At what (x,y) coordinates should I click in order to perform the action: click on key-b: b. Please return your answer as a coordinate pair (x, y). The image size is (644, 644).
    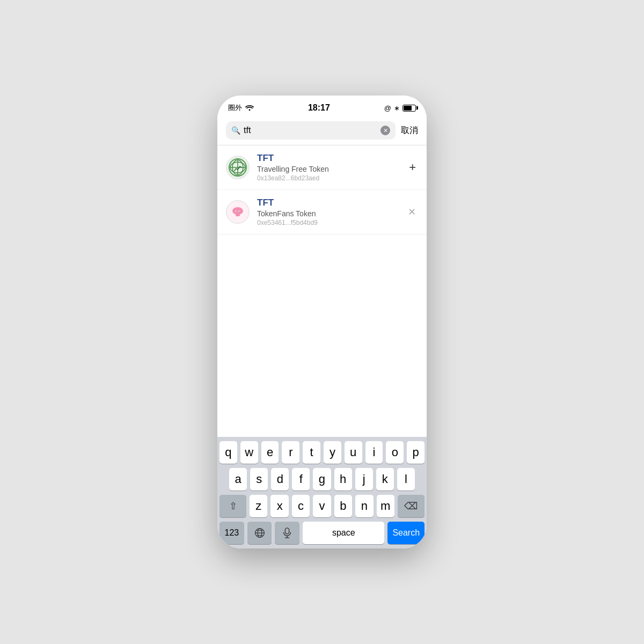
    Looking at the image, I should click on (343, 506).